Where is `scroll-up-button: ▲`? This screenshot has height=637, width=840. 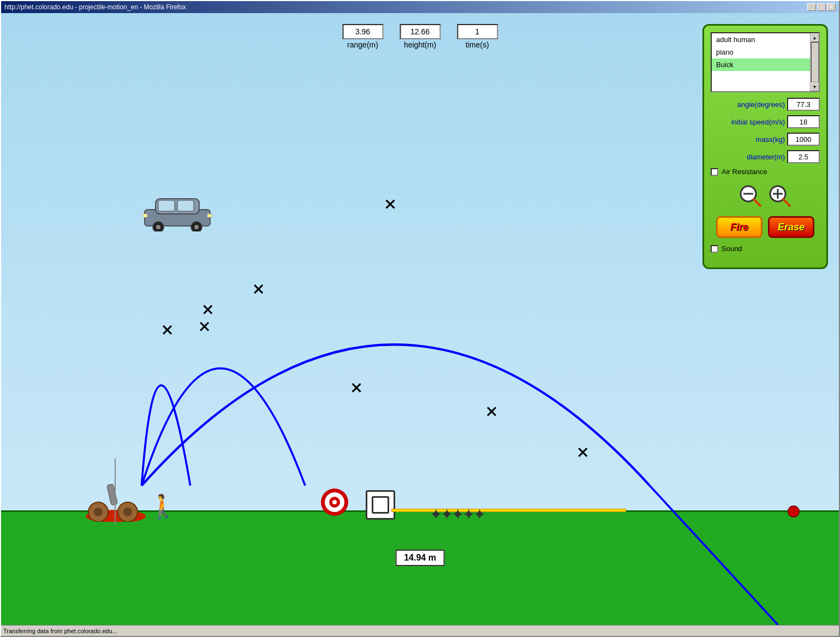
scroll-up-button: ▲ is located at coordinates (815, 38).